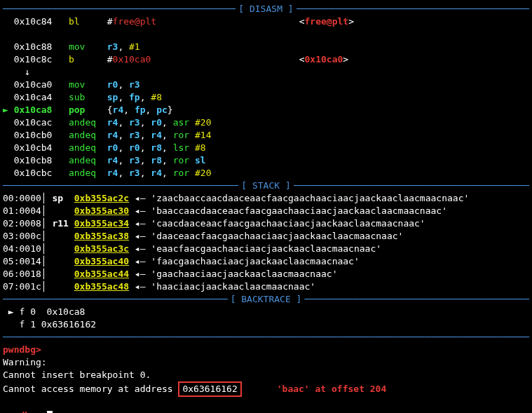 The height and width of the screenshot is (413, 532). Describe the element at coordinates (210, 389) in the screenshot. I see `highlighted-address: 0x63616162` at that location.